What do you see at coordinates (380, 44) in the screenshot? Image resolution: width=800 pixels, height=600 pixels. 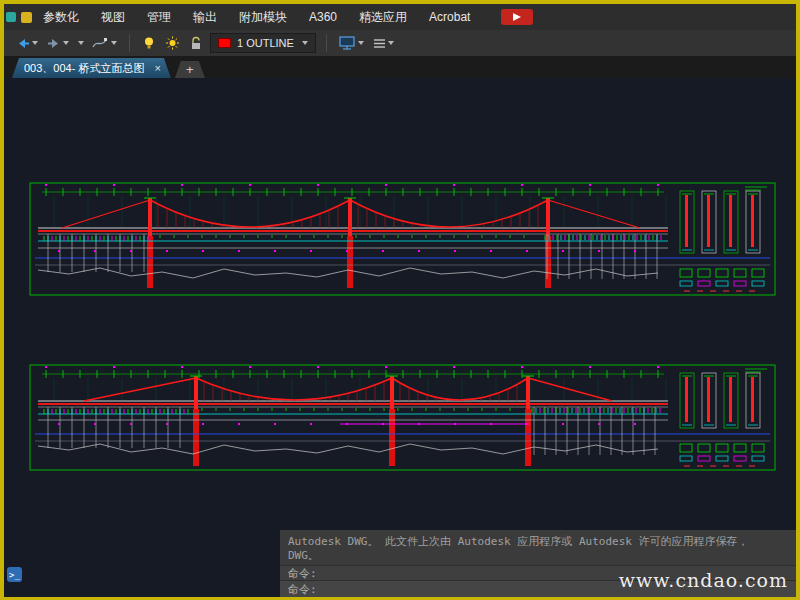 I see `list-icon` at bounding box center [380, 44].